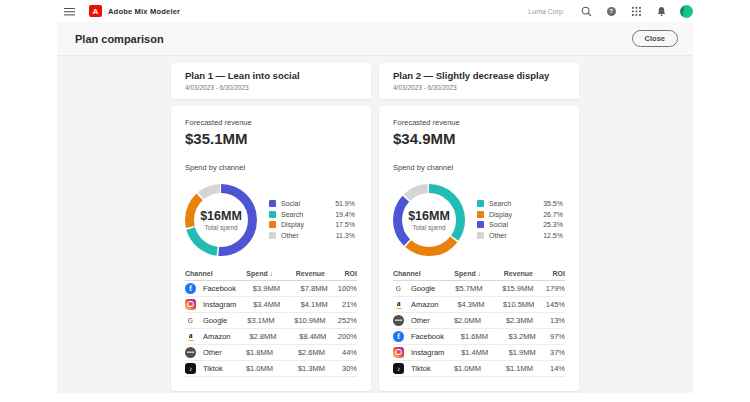 The image size is (750, 402). What do you see at coordinates (686, 12) in the screenshot?
I see `user-avatar` at bounding box center [686, 12].